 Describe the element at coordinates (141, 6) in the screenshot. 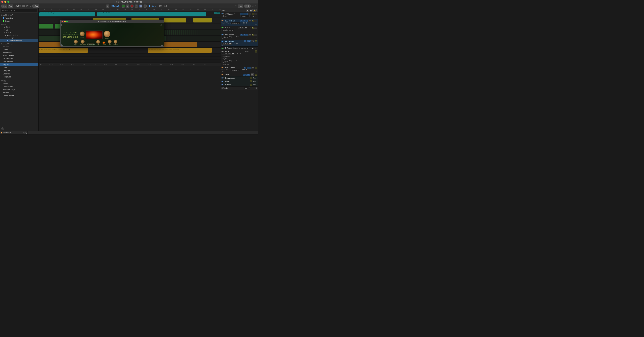

I see `capture-button: ⌨` at that location.